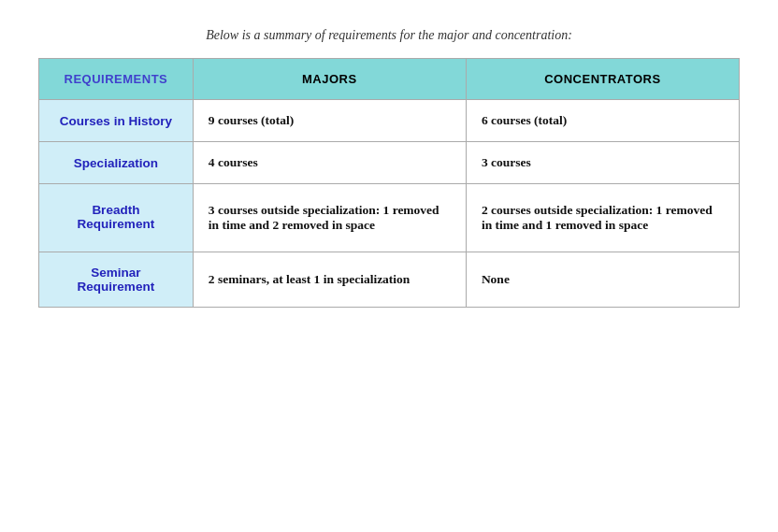  What do you see at coordinates (602, 163) in the screenshot?
I see `row-concentrators-specialization: 3 courses` at bounding box center [602, 163].